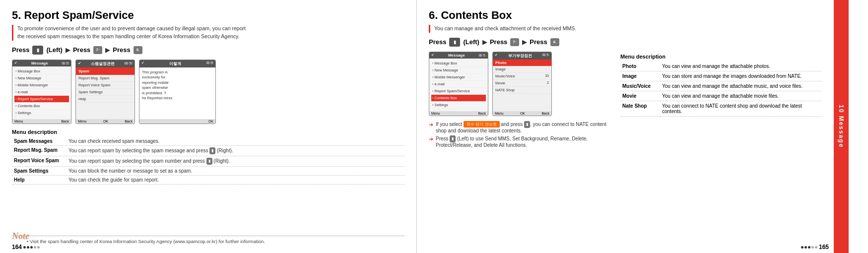 The width and height of the screenshot is (868, 253). What do you see at coordinates (105, 92) in the screenshot?
I see `phone-screen-2: ✔스팸설정관련IB·5! Spam Report Msg. Spam Repor…` at bounding box center [105, 92].